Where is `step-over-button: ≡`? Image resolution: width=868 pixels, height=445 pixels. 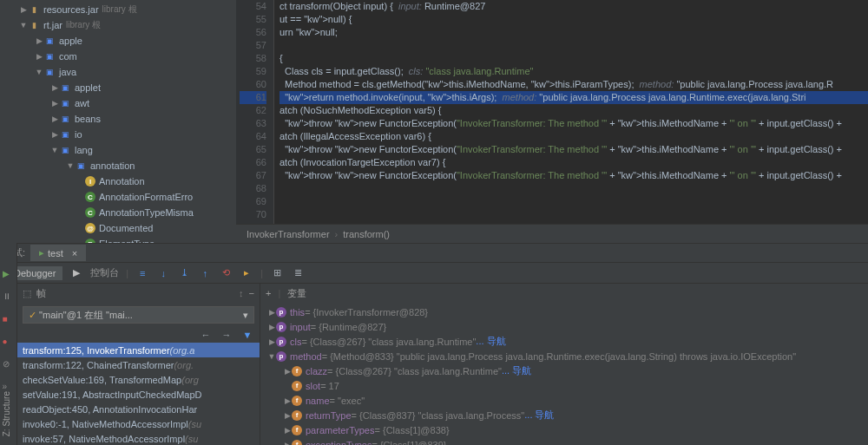
step-over-button: ≡ is located at coordinates (142, 273).